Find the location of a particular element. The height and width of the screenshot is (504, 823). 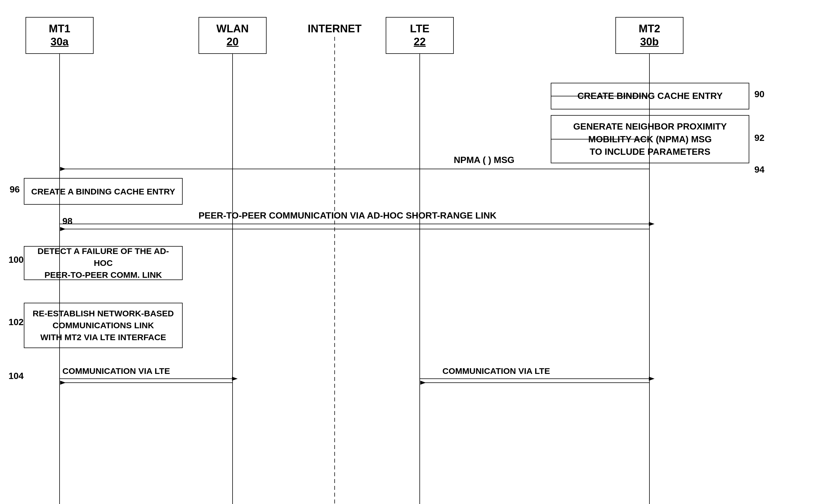

box-create-binding-cache-96: CREATE A BINDING CACHE ENTRY is located at coordinates (103, 191).